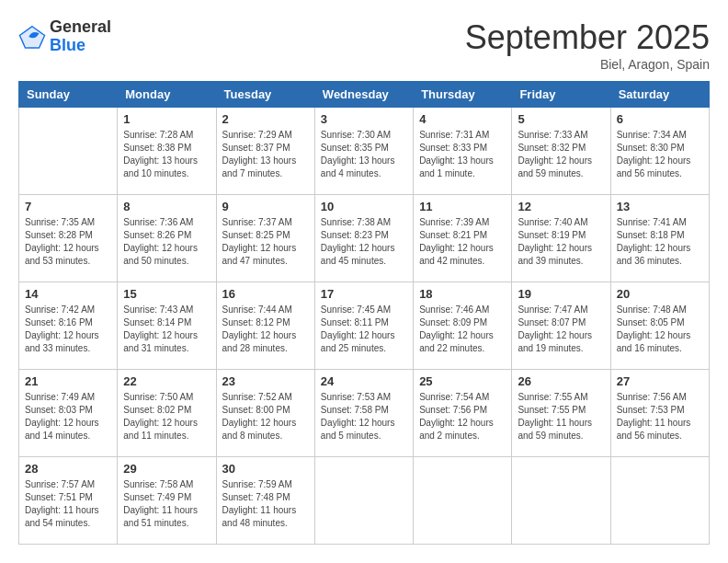  What do you see at coordinates (32, 37) in the screenshot?
I see `logo-icon` at bounding box center [32, 37].